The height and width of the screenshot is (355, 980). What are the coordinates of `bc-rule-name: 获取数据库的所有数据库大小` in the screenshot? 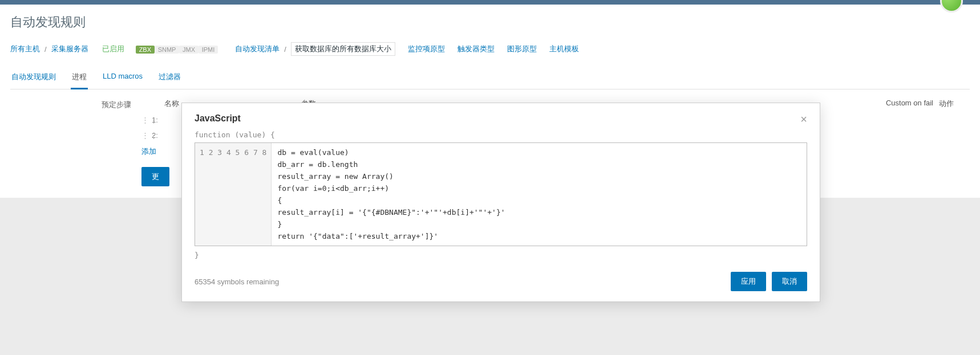 It's located at (343, 49).